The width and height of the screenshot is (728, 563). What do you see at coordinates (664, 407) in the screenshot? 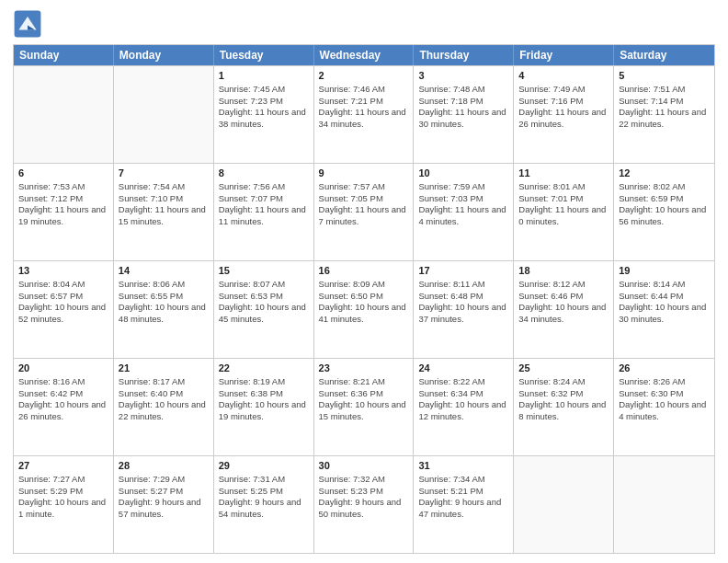
I see `day-cell-26: 26Sunrise: 8:26 AMSunset: 6:30 PMDayligh…` at bounding box center [664, 407].